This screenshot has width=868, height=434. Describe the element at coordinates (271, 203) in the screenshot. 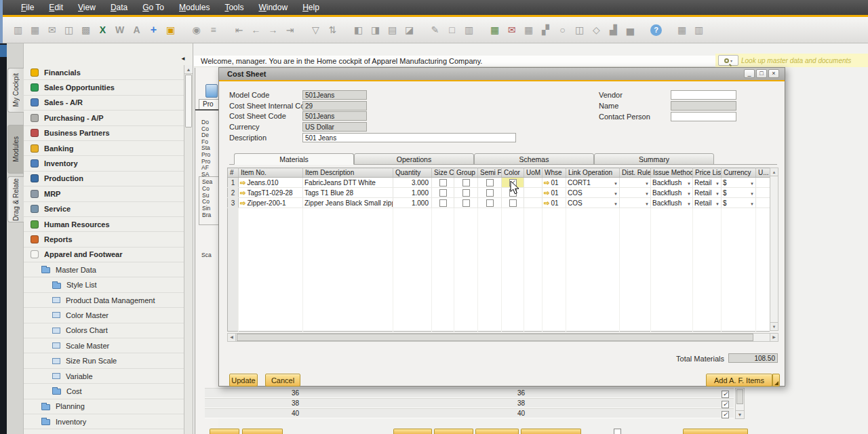

I see `item-no-cell: ⇨Zipper-200-1` at that location.